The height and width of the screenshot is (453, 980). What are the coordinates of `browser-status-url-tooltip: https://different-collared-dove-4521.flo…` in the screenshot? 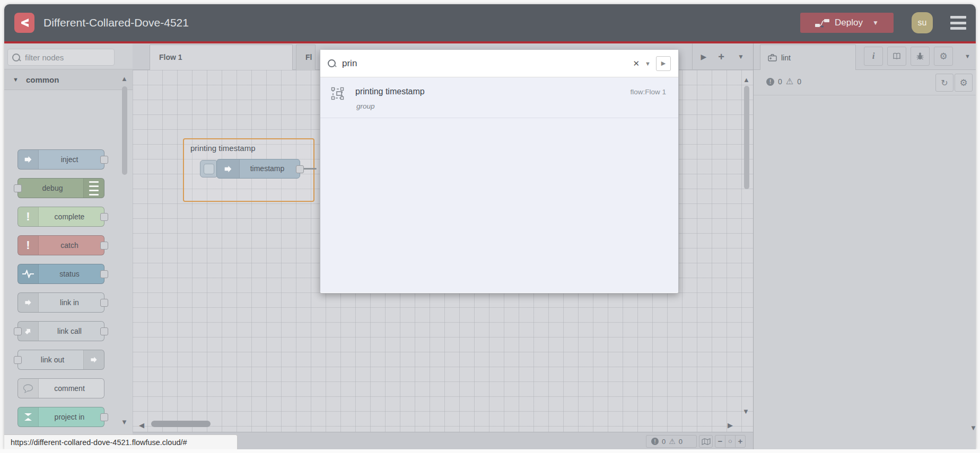 It's located at (121, 442).